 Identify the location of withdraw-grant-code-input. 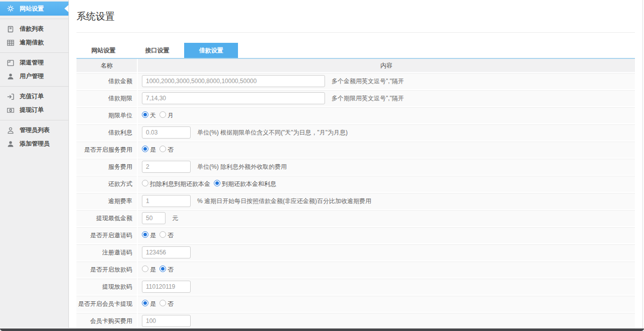
(166, 287).